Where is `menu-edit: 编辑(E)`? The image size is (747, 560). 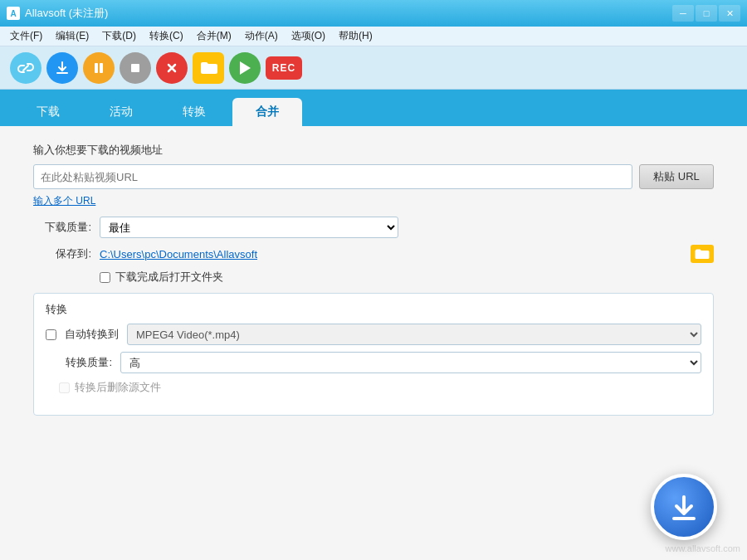
menu-edit: 编辑(E) is located at coordinates (72, 37).